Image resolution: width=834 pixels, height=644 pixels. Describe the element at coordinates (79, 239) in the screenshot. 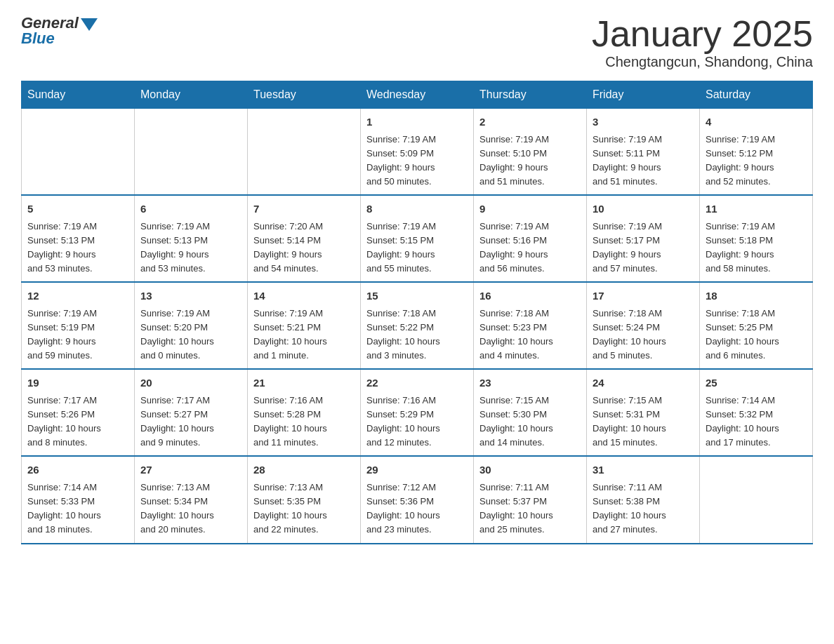

I see `calendar-cell: 5Sunrise: 7:19 AM Sunset: 5:13 PM Daylig…` at that location.